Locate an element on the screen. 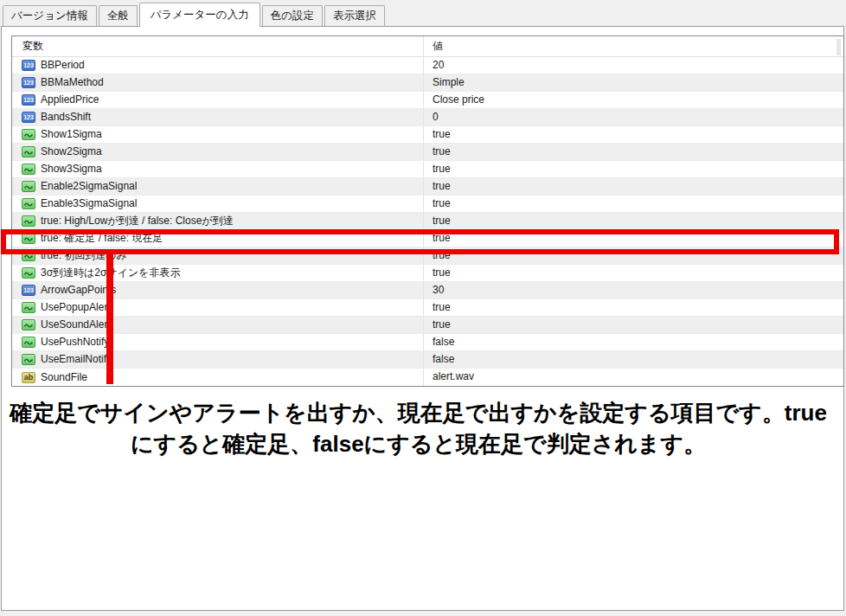  param-name: true: 確定足 / false: 現在足 is located at coordinates (102, 239).